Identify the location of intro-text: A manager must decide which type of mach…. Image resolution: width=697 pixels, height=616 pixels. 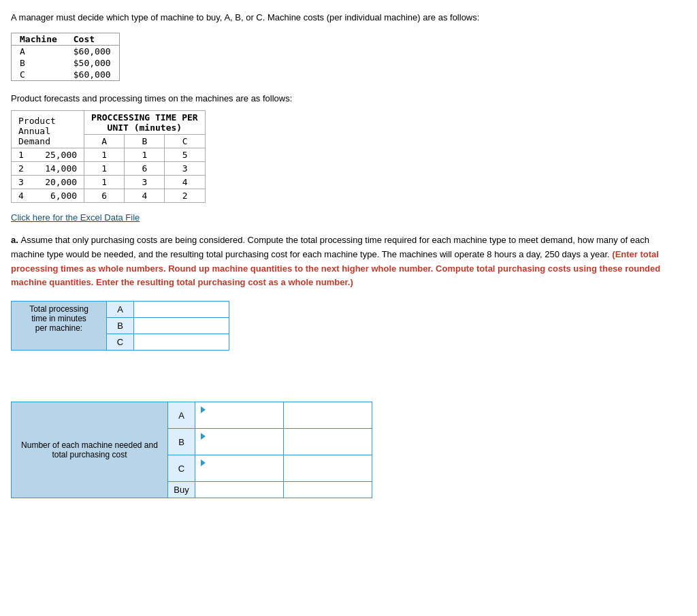
(348, 18).